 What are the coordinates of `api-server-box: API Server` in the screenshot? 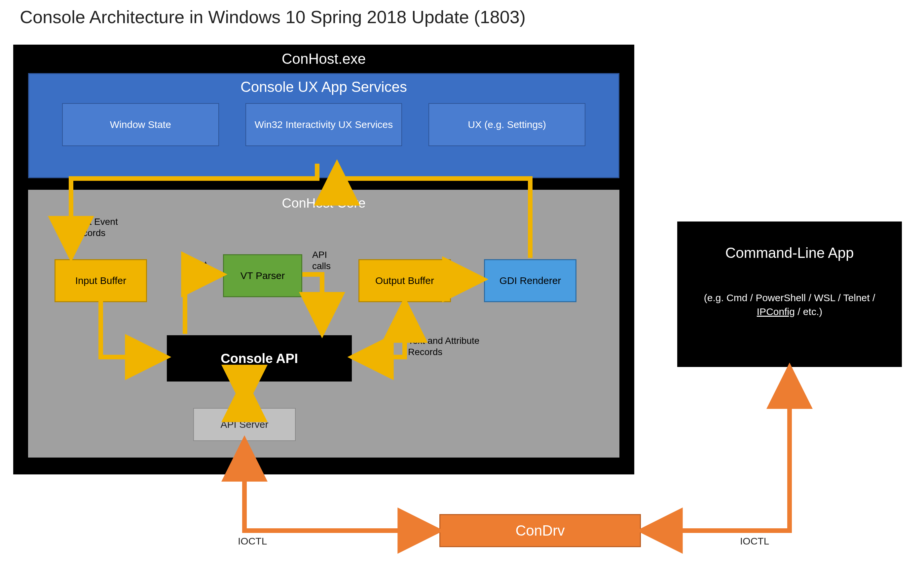 It's located at (244, 425).